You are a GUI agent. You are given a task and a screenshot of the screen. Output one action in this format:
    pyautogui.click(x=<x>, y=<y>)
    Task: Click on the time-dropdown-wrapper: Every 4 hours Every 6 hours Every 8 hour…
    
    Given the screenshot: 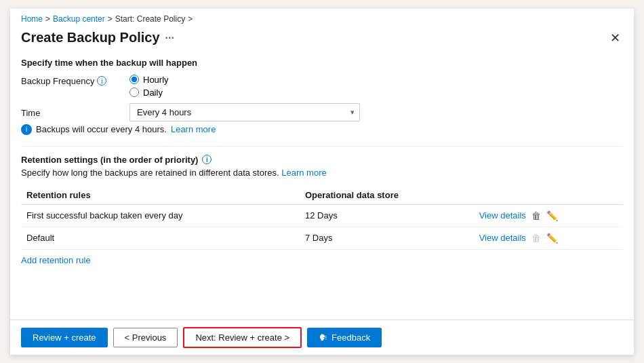 What is the action you would take?
    pyautogui.click(x=245, y=113)
    